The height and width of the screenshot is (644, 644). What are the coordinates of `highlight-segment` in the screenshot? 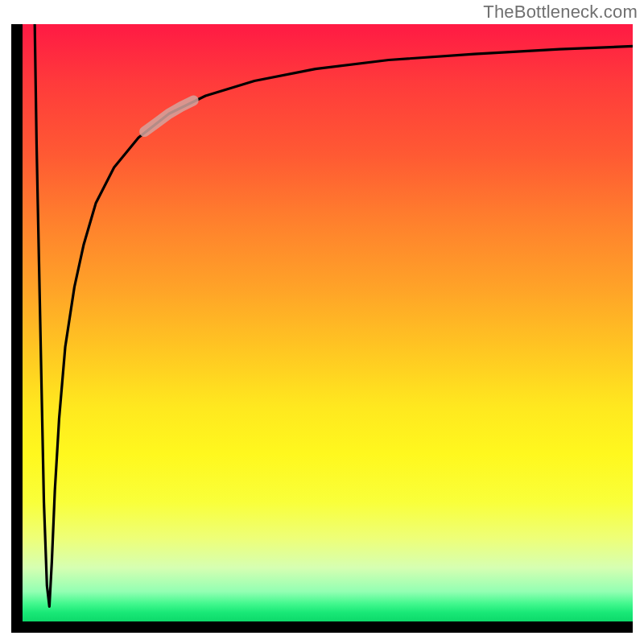 It's located at (169, 116).